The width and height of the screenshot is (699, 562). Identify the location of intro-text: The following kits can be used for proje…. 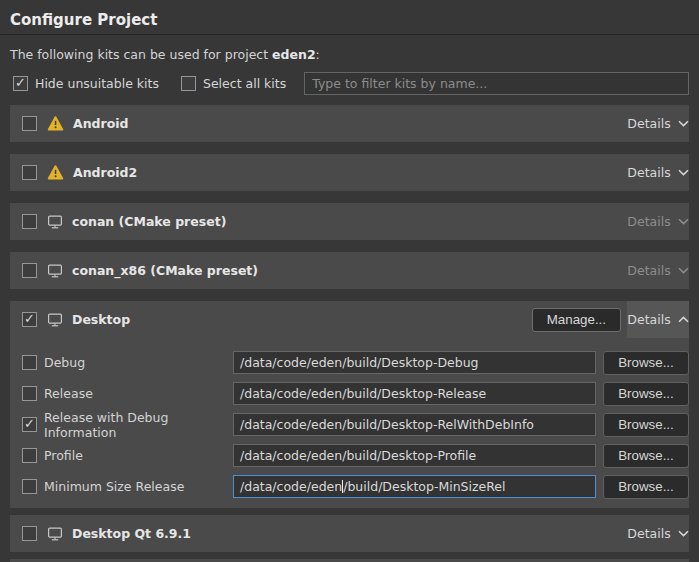
(350, 55).